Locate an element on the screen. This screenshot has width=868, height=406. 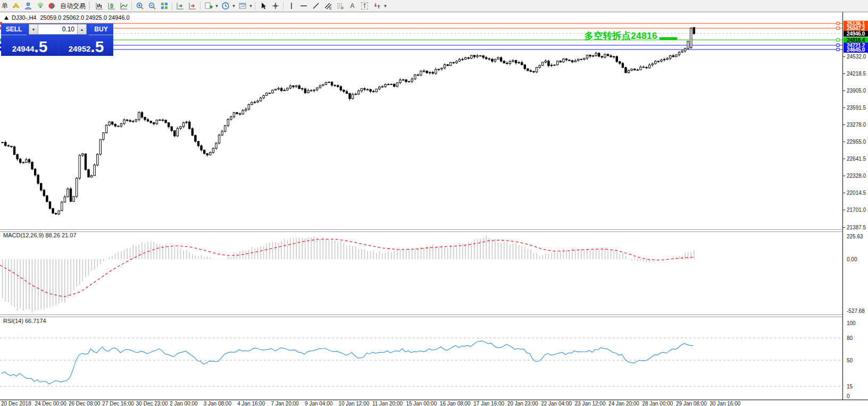
auto-scroll-button is located at coordinates (180, 6).